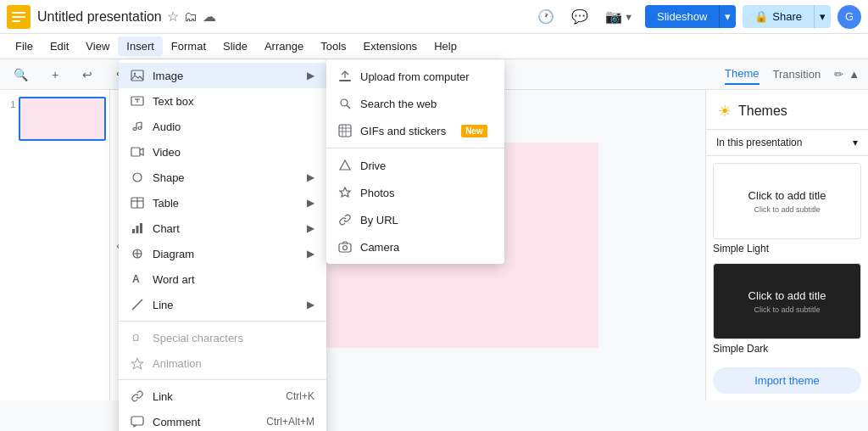 Image resolution: width=868 pixels, height=431 pixels. What do you see at coordinates (55, 75) in the screenshot?
I see `add-slide-button: +` at bounding box center [55, 75].